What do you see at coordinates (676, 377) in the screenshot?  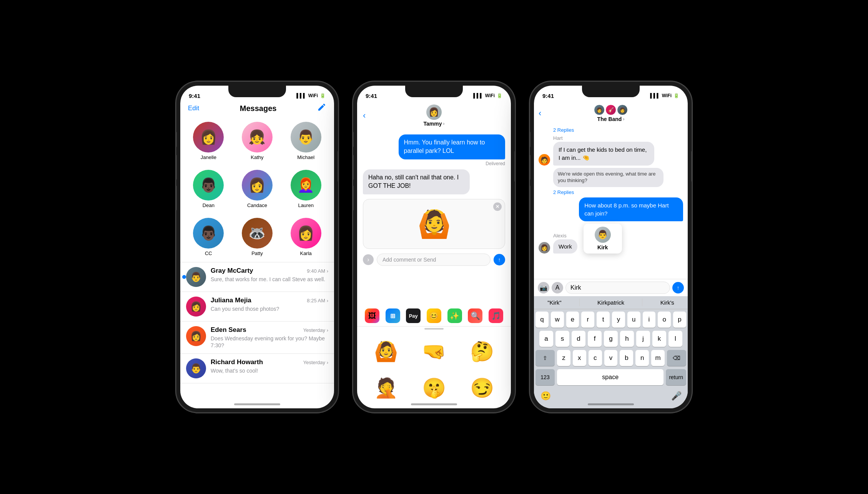 I see `return-key: return` at bounding box center [676, 377].